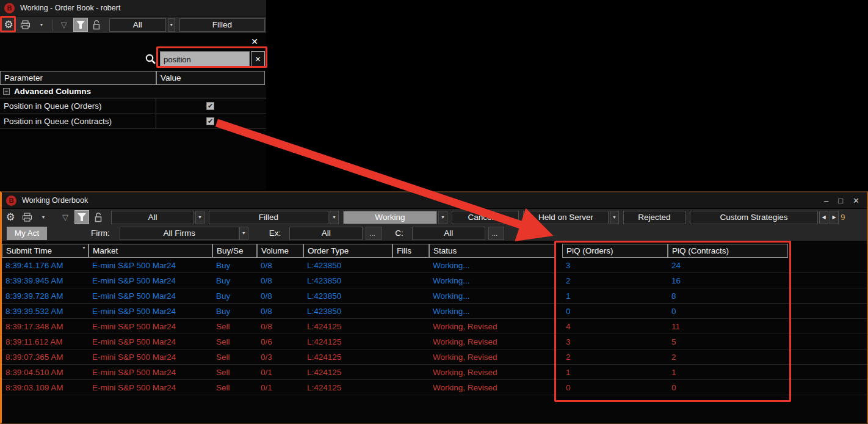 This screenshot has width=868, height=424. I want to click on maximize-button: □, so click(841, 200).